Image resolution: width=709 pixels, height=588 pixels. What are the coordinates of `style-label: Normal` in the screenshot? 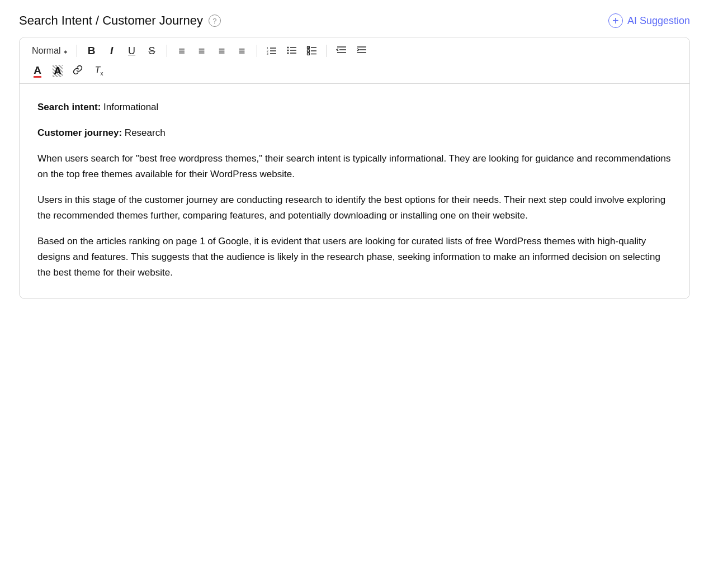 It's located at (46, 51).